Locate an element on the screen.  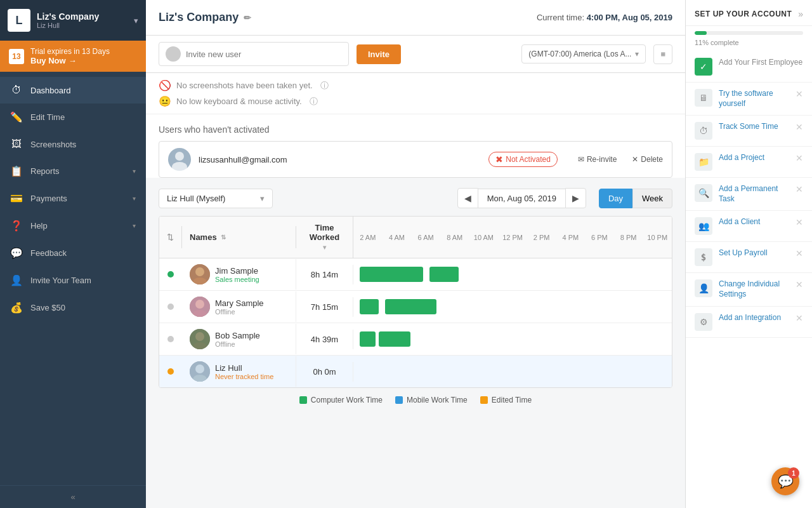
employee-status: Sales meeting is located at coordinates (237, 279).